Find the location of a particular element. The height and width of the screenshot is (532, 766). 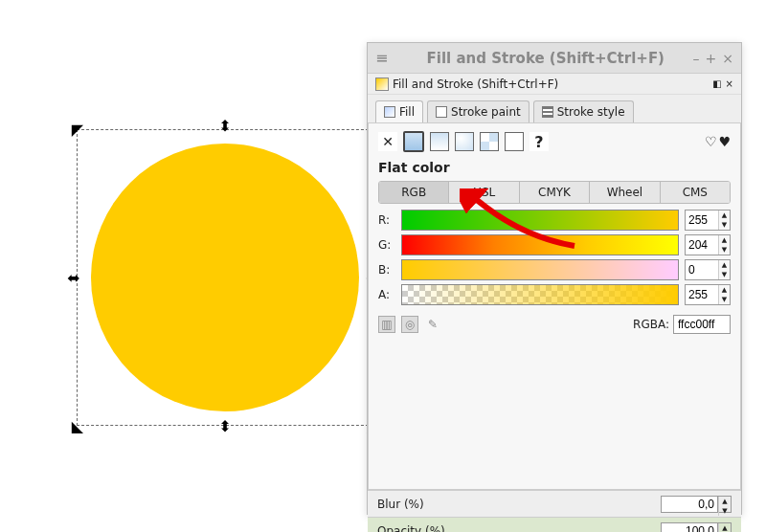

slider-g-label: G: is located at coordinates (387, 245).